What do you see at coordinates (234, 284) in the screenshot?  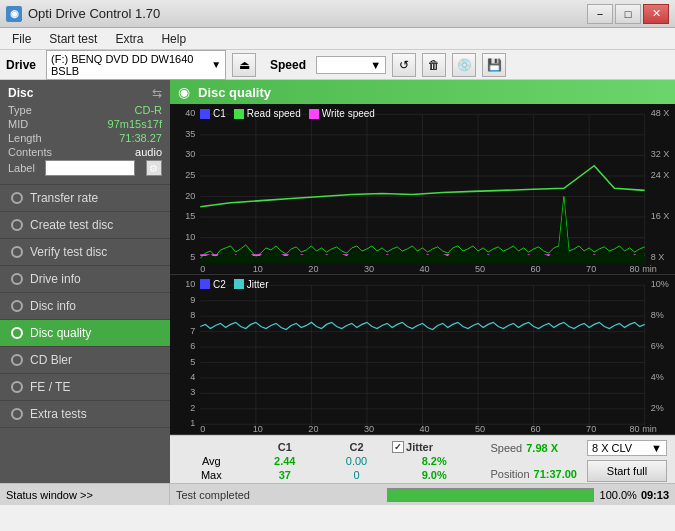 I see `chart2-legend: C2 Jitter` at bounding box center [234, 284].